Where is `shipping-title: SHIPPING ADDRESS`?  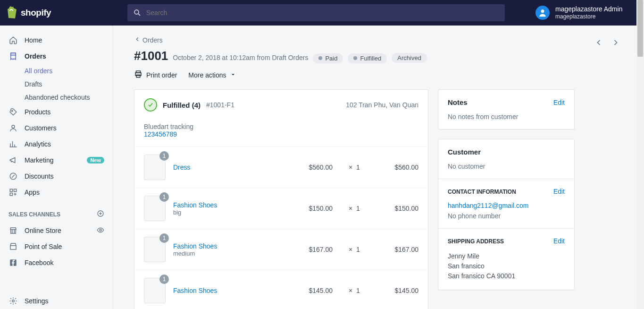
shipping-title: SHIPPING ADDRESS is located at coordinates (476, 241).